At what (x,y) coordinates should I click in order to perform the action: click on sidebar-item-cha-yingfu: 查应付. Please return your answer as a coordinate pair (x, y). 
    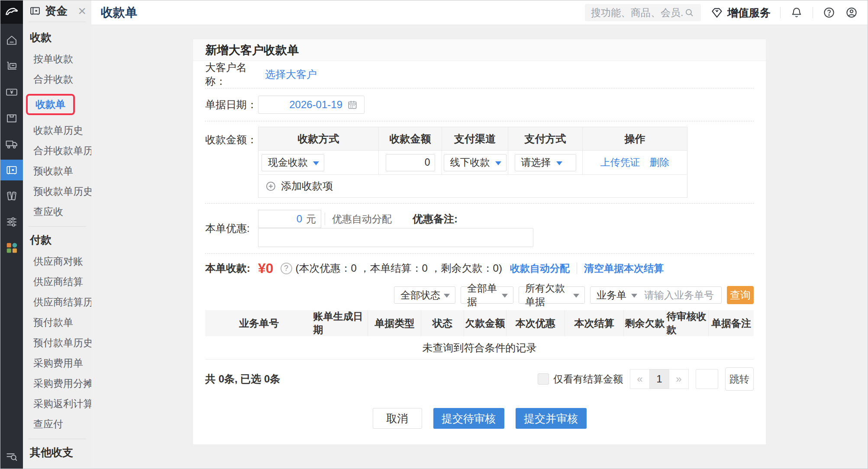
    Looking at the image, I should click on (57, 424).